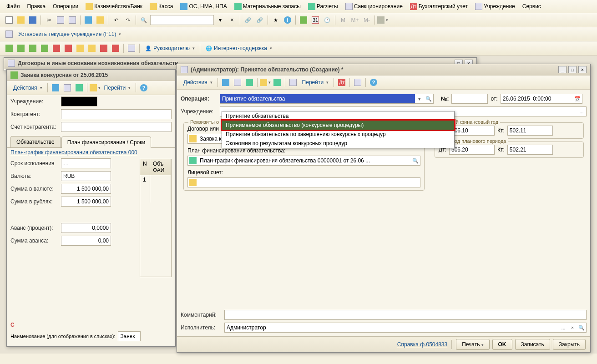  What do you see at coordinates (144, 88) in the screenshot?
I see `req-help: ?` at bounding box center [144, 88].